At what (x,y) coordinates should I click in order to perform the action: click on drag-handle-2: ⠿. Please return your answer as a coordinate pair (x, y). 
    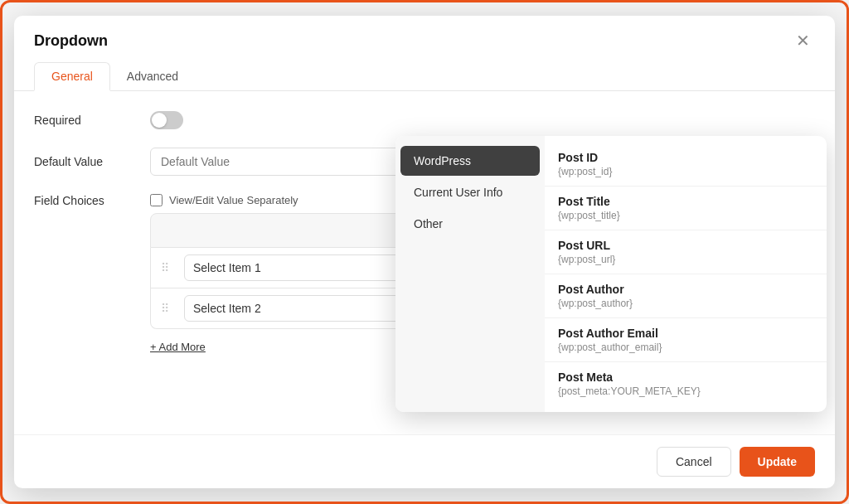
    Looking at the image, I should click on (169, 308).